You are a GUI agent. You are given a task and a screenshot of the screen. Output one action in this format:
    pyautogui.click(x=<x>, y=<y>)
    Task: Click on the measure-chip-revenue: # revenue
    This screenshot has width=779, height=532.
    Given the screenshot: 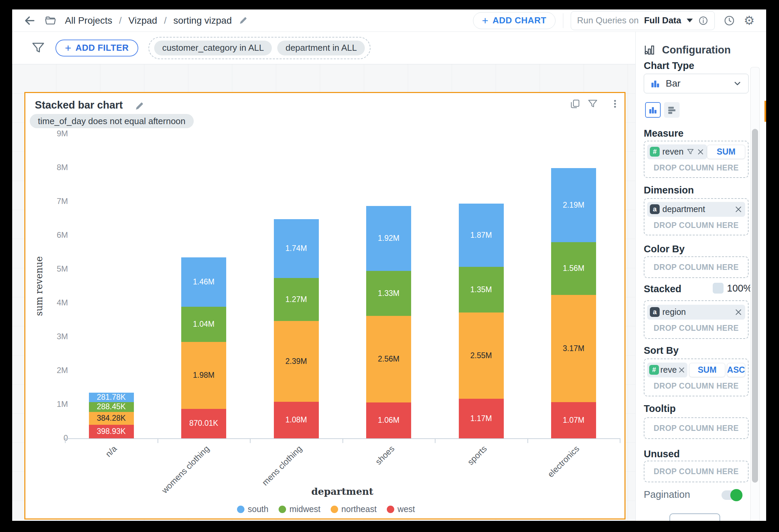 What is the action you would take?
    pyautogui.click(x=677, y=152)
    